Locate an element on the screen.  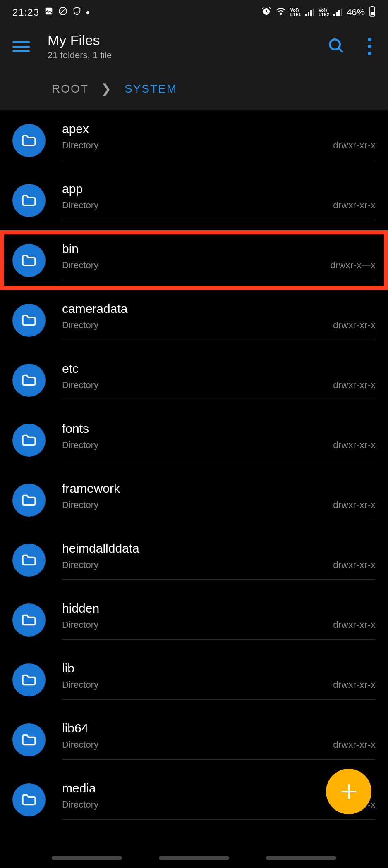
file-name: cameradata is located at coordinates (95, 309).